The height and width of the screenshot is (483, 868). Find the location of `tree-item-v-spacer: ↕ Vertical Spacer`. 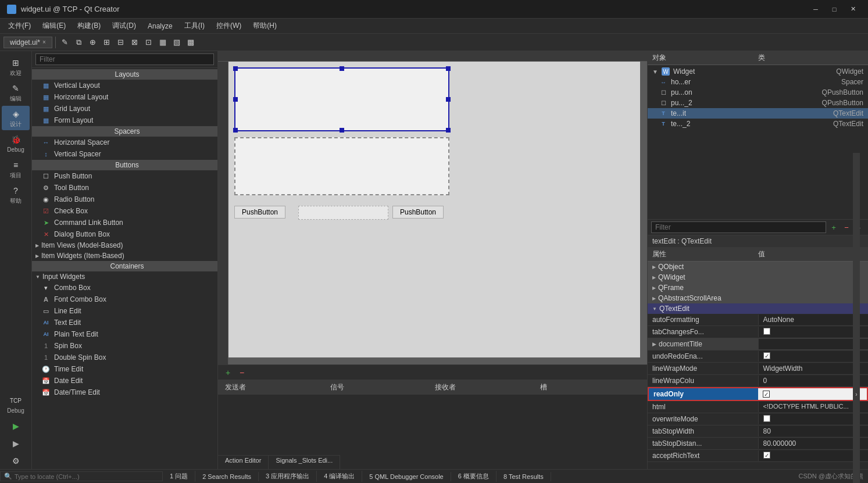

tree-item-v-spacer: ↕ Vertical Spacer is located at coordinates (124, 154).